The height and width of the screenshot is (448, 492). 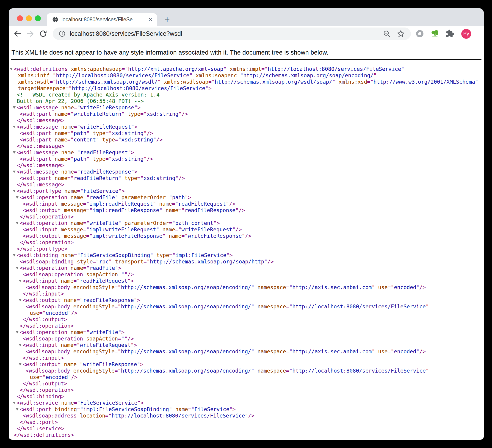 What do you see at coordinates (43, 34) in the screenshot?
I see `reload-button` at bounding box center [43, 34].